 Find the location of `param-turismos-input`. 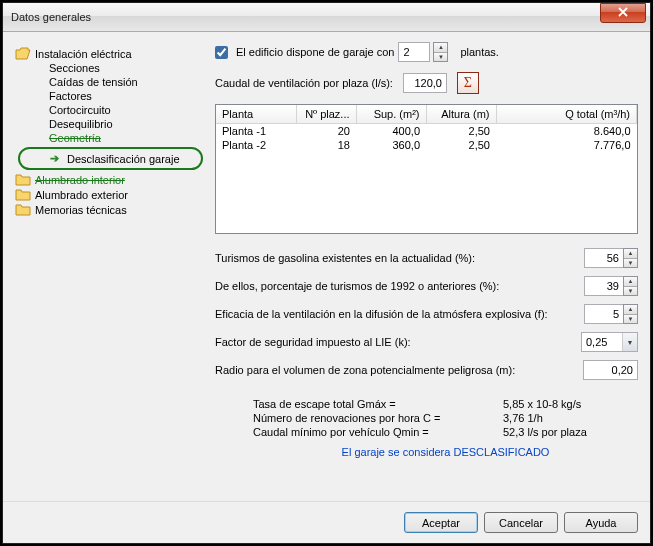

param-turismos-input is located at coordinates (604, 258).